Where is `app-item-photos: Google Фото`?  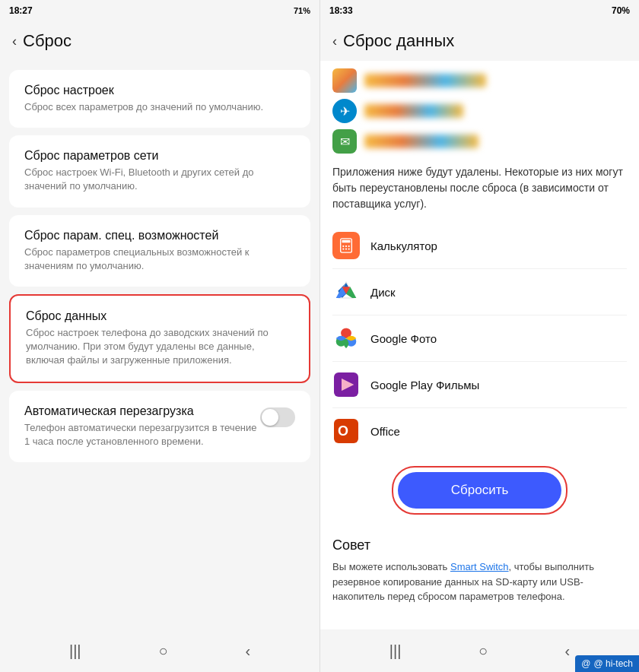 app-item-photos: Google Фото is located at coordinates (479, 339).